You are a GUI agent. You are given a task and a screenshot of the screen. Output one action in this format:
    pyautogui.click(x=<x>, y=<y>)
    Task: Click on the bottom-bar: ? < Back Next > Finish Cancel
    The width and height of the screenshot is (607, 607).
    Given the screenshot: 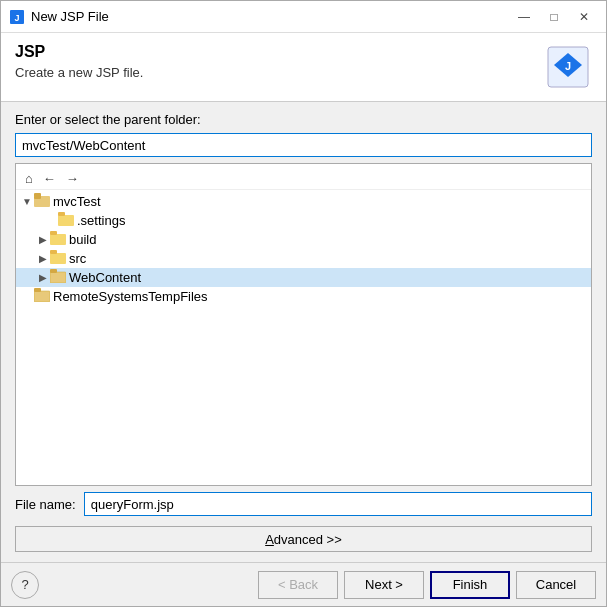 What is the action you would take?
    pyautogui.click(x=304, y=584)
    